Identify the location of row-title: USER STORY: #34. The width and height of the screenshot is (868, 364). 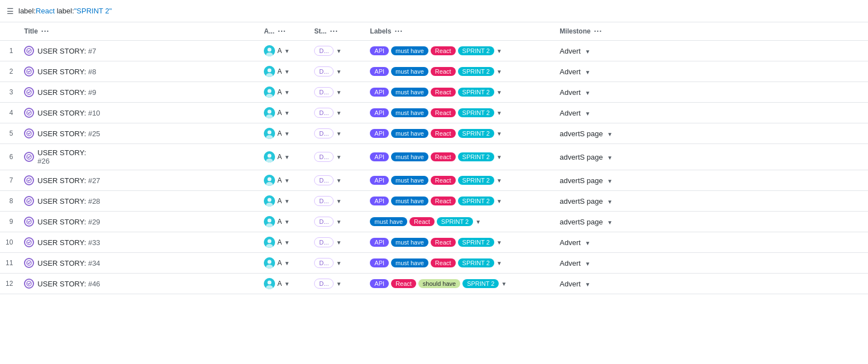
(138, 264).